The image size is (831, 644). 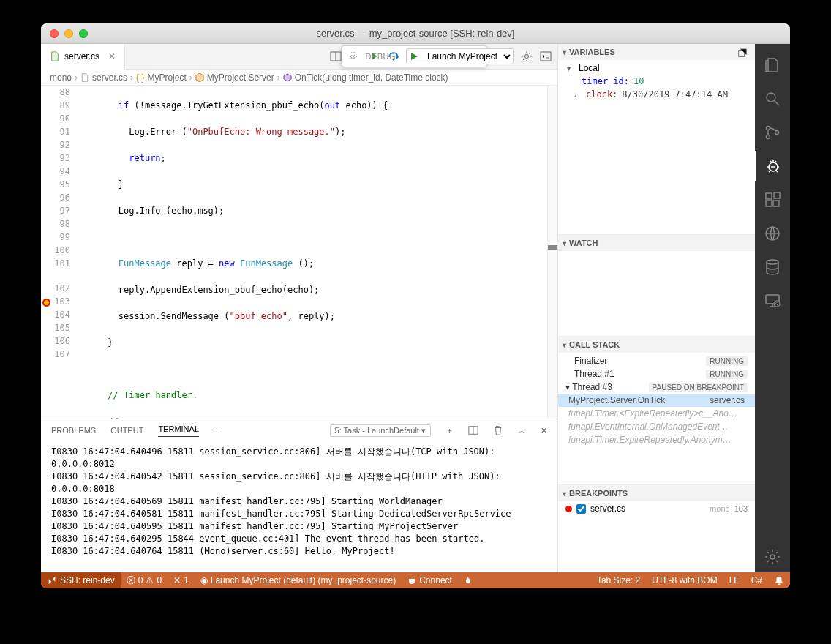 What do you see at coordinates (772, 65) in the screenshot?
I see `explorer-icon` at bounding box center [772, 65].